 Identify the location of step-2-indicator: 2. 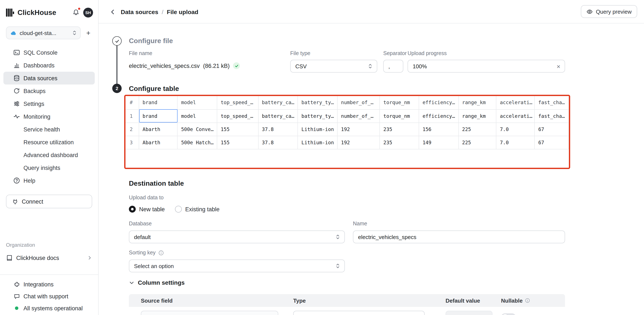
(117, 88).